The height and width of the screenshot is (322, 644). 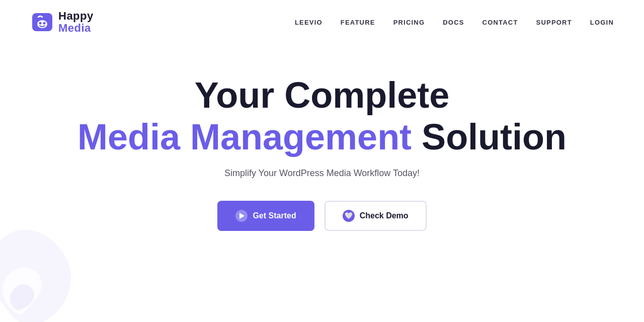 What do you see at coordinates (62, 22) in the screenshot?
I see `logo: Happy Media` at bounding box center [62, 22].